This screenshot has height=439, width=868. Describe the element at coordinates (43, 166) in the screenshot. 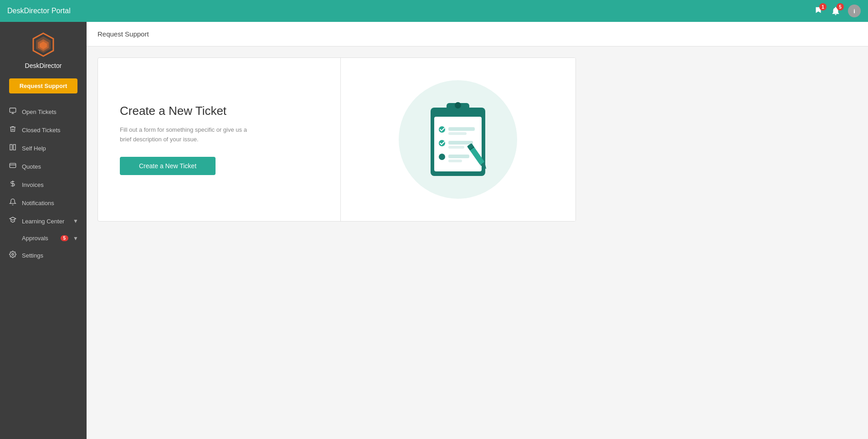

I see `sidebar-item-quotes: Quotes` at that location.